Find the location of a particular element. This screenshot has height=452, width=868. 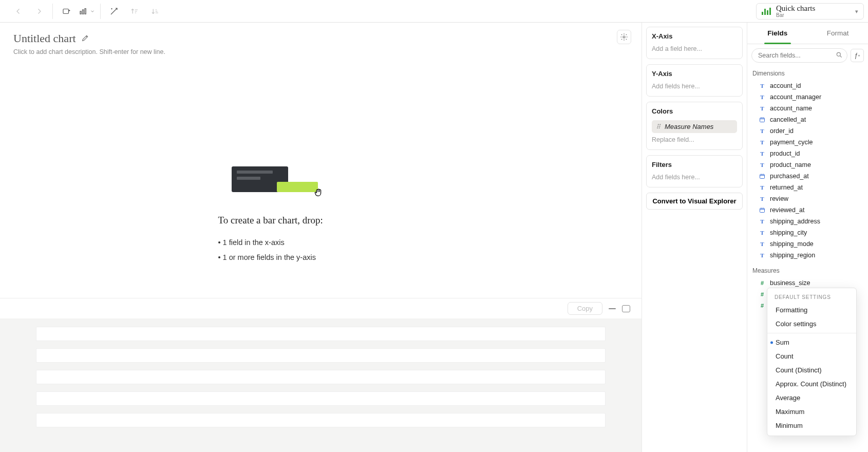

field-label: shipping_region is located at coordinates (792, 255).